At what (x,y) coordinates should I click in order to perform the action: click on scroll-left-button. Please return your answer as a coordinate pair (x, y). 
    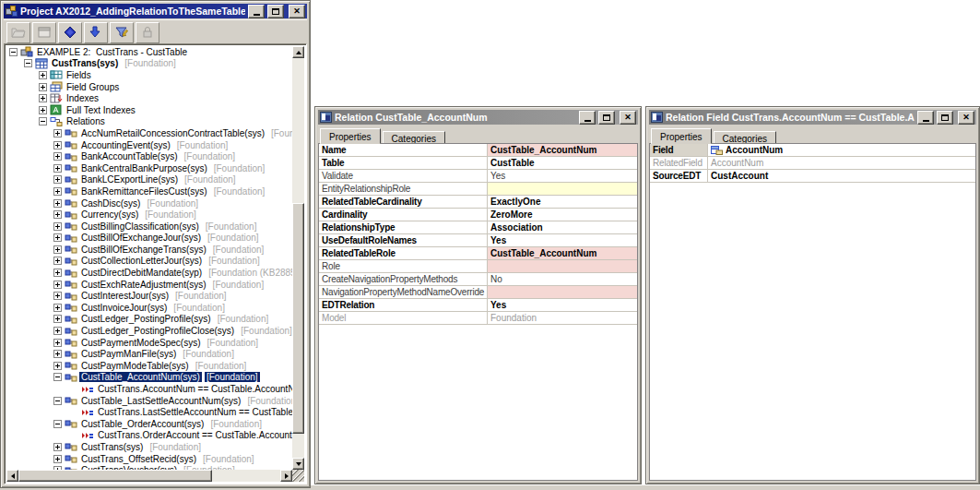
    Looking at the image, I should click on (13, 476).